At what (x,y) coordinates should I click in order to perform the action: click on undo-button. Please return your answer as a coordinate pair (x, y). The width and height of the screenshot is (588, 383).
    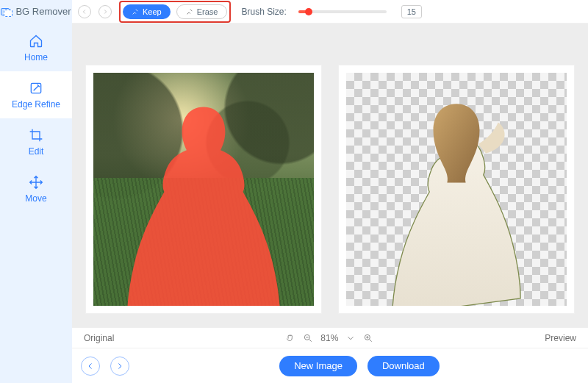
    Looking at the image, I should click on (85, 12).